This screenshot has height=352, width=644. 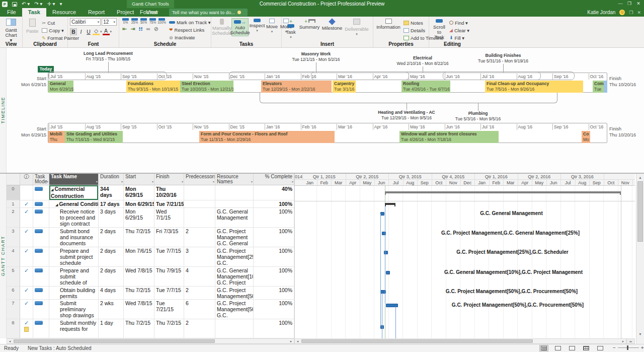 What do you see at coordinates (642, 347) in the screenshot?
I see `zoom-in-button: +` at bounding box center [642, 347].